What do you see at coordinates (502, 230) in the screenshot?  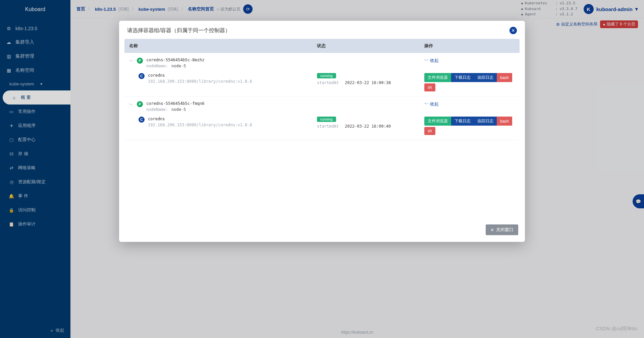 I see `close-window-button: ✕ 关闭窗口` at bounding box center [502, 230].